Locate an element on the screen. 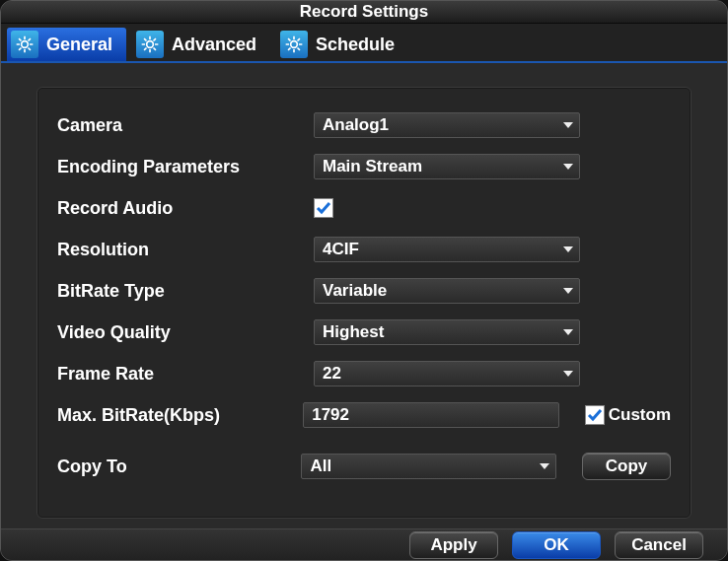  max-bitrate-extra: Custom is located at coordinates (627, 415).